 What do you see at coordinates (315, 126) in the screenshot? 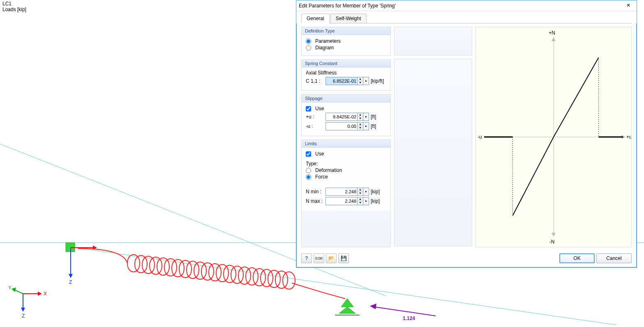
I see `minus-u-label: -u :` at bounding box center [315, 126].